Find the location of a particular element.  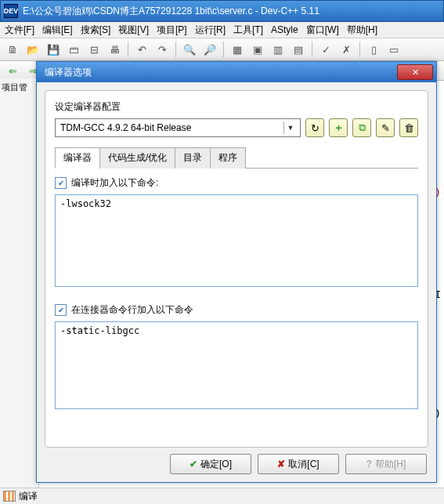

run-icon: ▣ is located at coordinates (258, 49).